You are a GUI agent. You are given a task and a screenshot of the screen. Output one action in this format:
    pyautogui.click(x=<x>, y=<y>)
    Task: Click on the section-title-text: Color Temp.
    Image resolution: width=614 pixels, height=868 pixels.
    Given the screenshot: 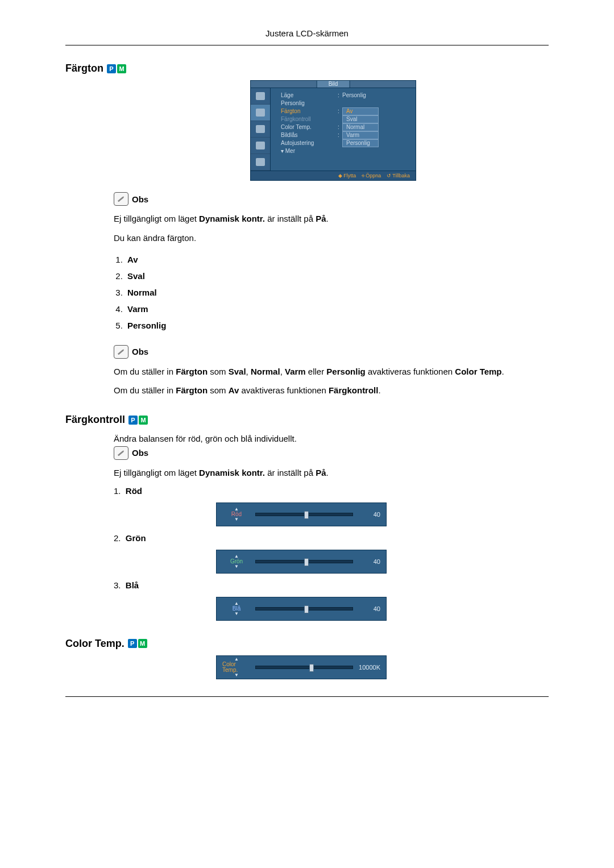 What is the action you would take?
    pyautogui.click(x=95, y=643)
    